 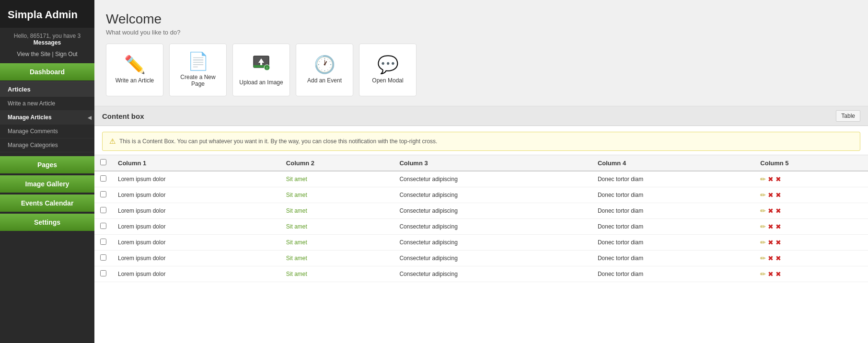 What do you see at coordinates (47, 146) in the screenshot?
I see `sidebar-item-manage-categories: Manage Categories` at bounding box center [47, 146].